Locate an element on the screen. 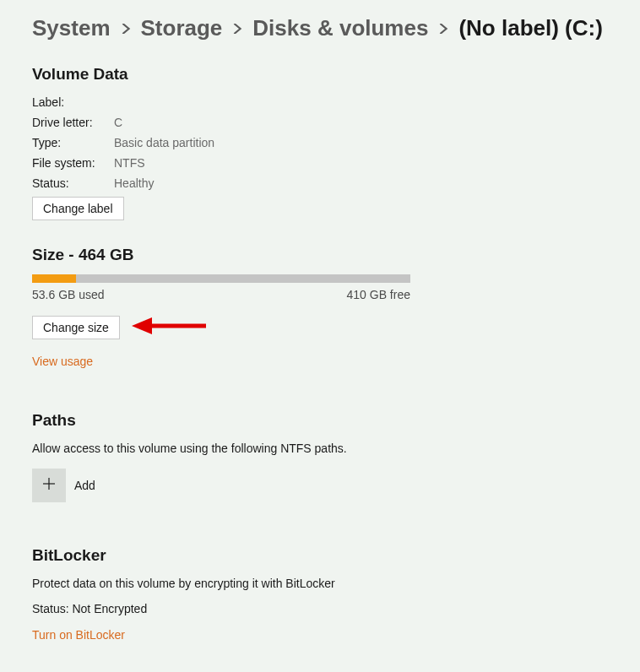 The image size is (640, 672). status-label: Status: is located at coordinates (73, 183).